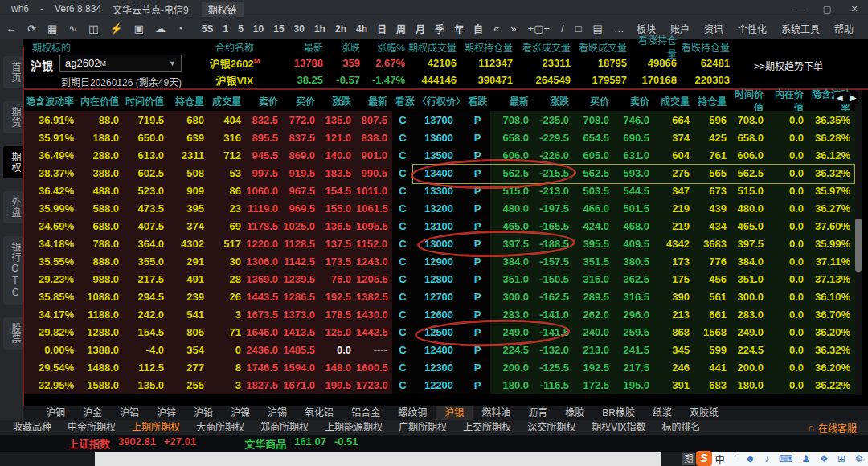  Describe the element at coordinates (225, 29) in the screenshot. I see `period-button-1: 1` at that location.